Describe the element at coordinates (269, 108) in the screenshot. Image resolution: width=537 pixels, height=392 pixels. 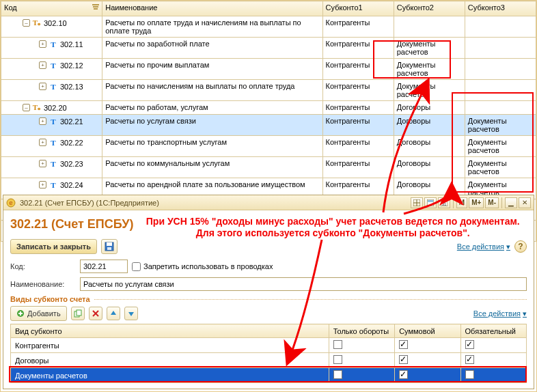
I see `table-row: –Tₒ302.20Расчеты по работам, услугамКонт…` at that location.